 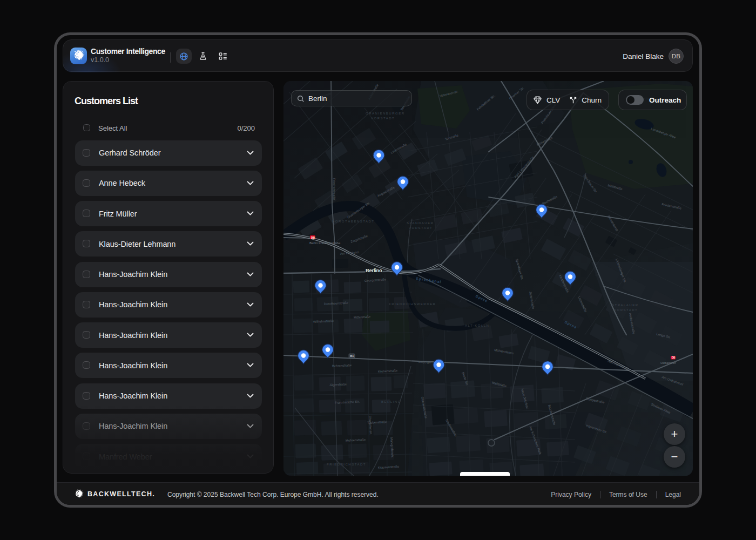 I want to click on svg-text: FRIEDRICHSWERDER, so click(x=413, y=304).